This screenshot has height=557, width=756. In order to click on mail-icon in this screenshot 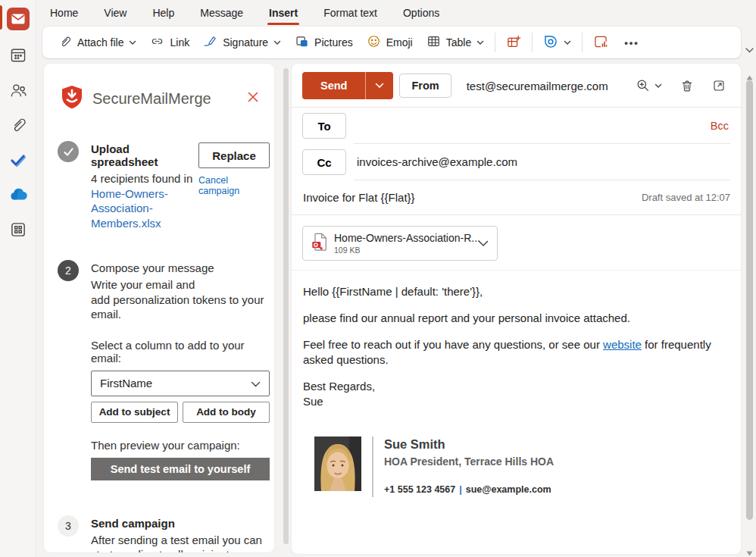, I will do `click(18, 19)`.